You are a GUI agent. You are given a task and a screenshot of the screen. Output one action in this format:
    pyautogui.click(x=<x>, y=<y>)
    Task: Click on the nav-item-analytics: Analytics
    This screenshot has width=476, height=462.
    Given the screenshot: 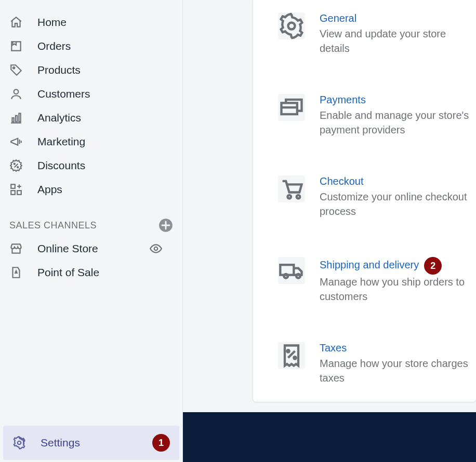 What is the action you would take?
    pyautogui.click(x=91, y=118)
    